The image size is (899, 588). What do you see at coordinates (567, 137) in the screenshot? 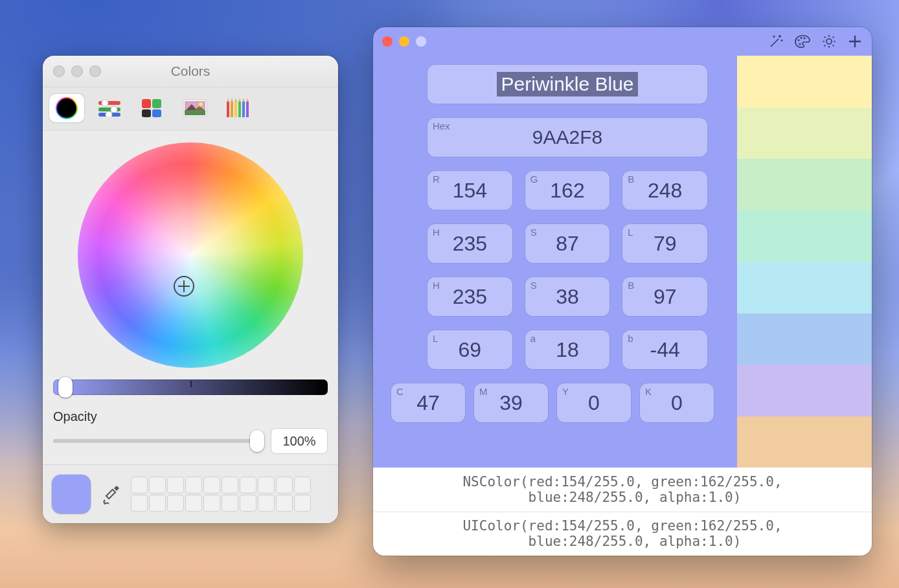
I see `hex-field: Hex 9AA2F8` at bounding box center [567, 137].